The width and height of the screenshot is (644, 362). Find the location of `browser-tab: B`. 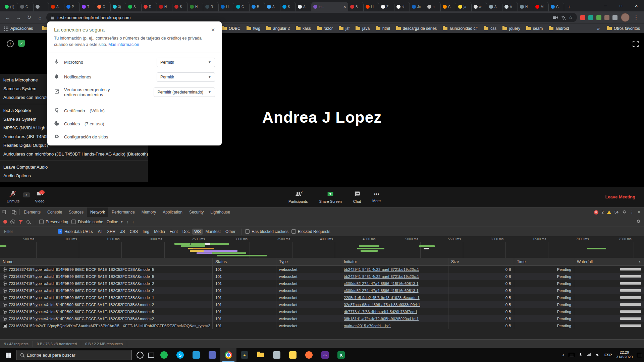

browser-tab: B is located at coordinates (356, 7).